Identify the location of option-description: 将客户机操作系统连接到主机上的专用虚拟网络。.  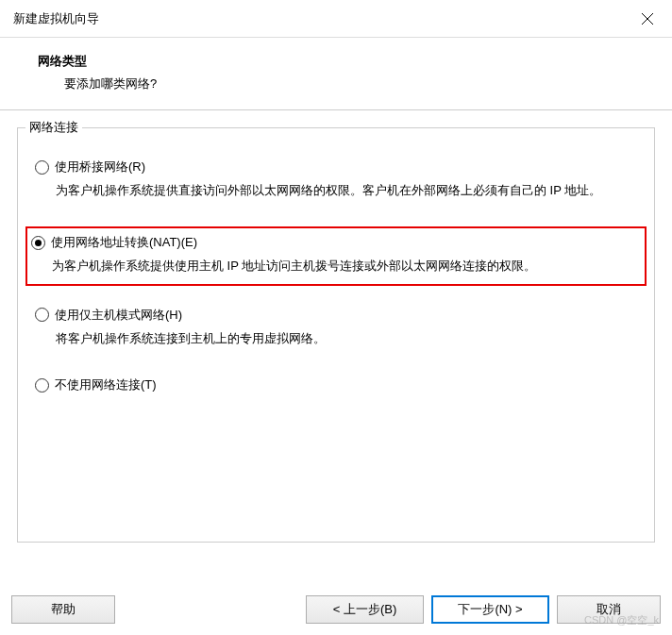
(336, 338).